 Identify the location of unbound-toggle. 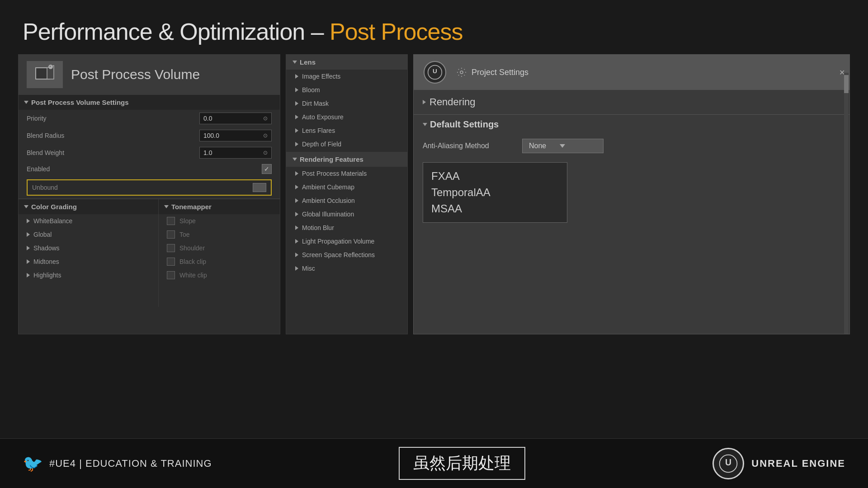
(259, 188).